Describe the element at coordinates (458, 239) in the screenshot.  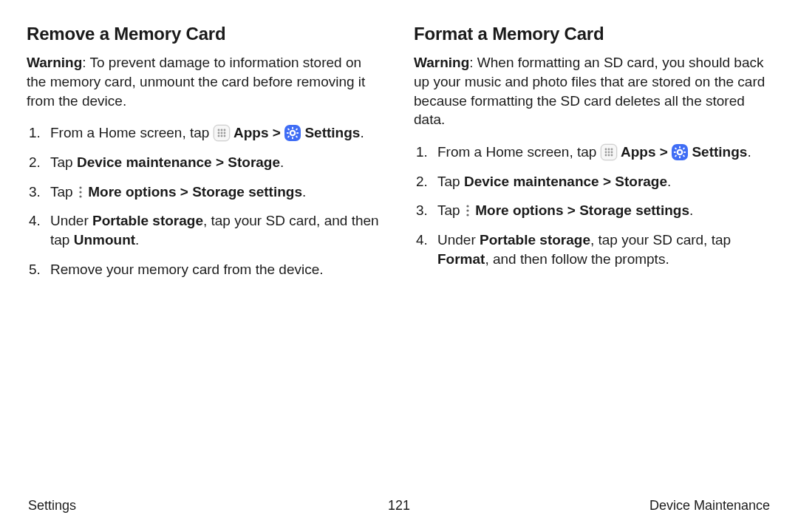
I see `step-text: Under` at that location.